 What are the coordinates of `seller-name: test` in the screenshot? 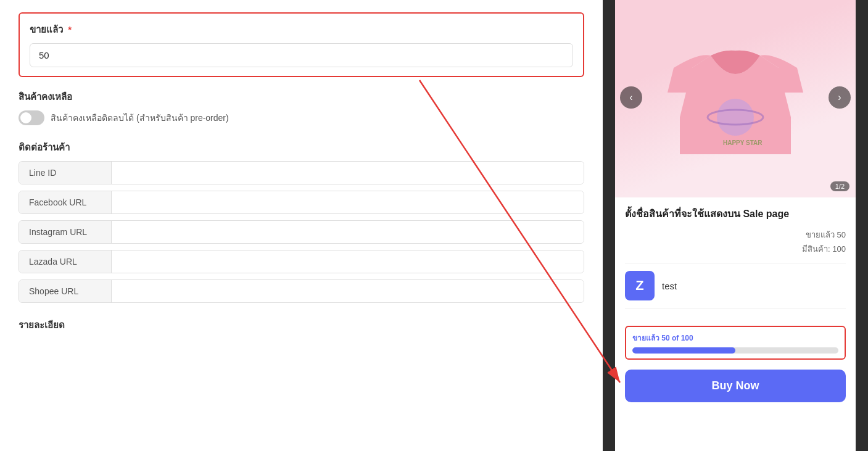 It's located at (669, 286).